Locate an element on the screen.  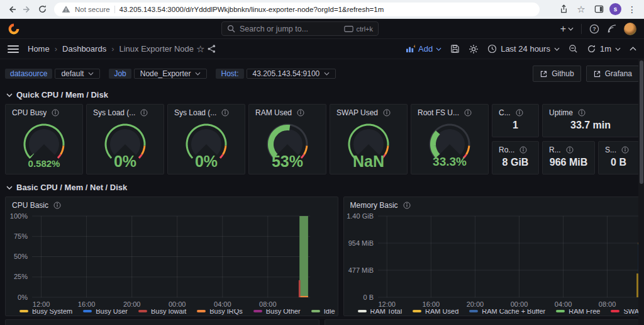
panel-title: CPU Basic is located at coordinates (30, 205).